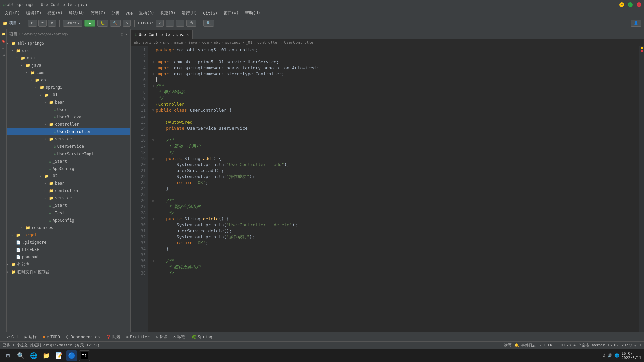 The height and width of the screenshot is (362, 644). What do you see at coordinates (3, 48) in the screenshot?
I see `structure-icon: ≡` at bounding box center [3, 48].